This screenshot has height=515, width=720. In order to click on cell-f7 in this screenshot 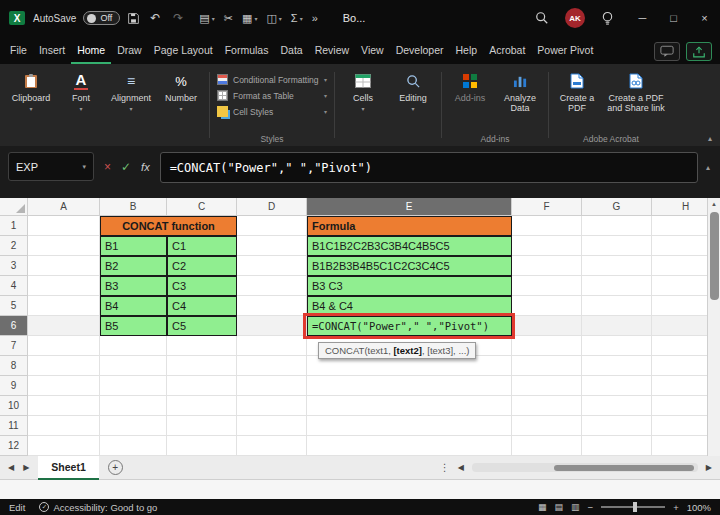, I will do `click(547, 346)`.